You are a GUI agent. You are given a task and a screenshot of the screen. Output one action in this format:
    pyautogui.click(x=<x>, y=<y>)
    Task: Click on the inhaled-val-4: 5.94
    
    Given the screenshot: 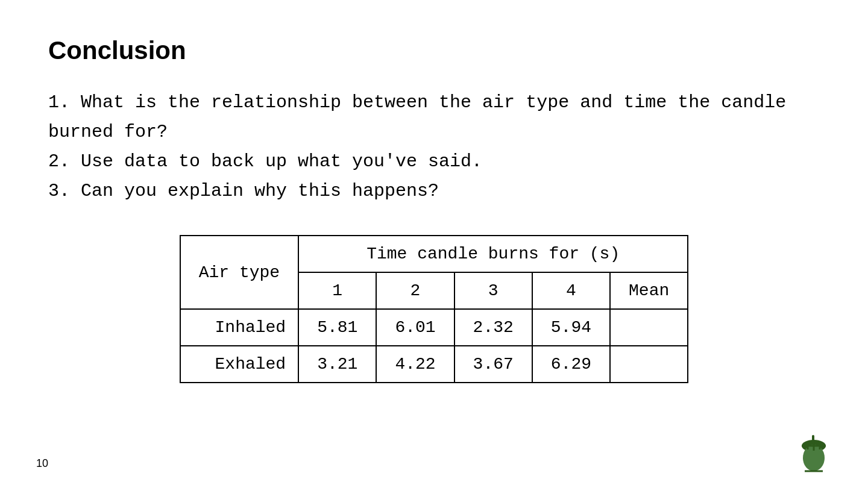 What is the action you would take?
    pyautogui.click(x=571, y=328)
    